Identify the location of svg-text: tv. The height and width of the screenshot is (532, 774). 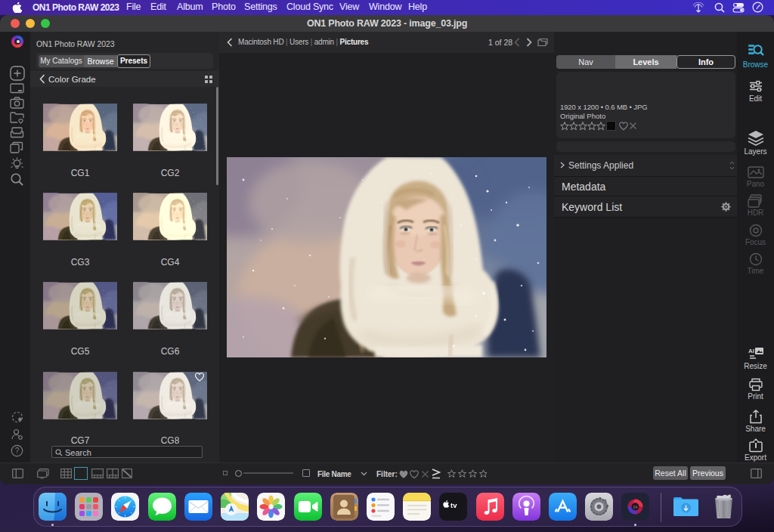
(454, 505).